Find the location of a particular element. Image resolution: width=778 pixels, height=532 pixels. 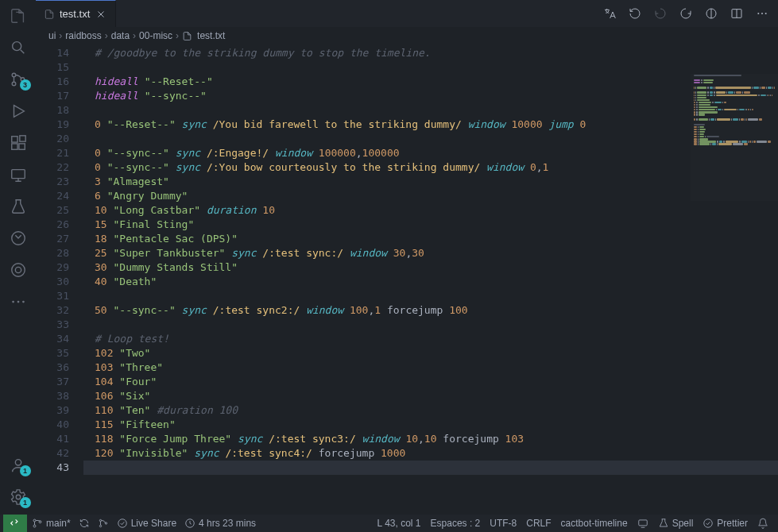

more-icon is located at coordinates (18, 302).